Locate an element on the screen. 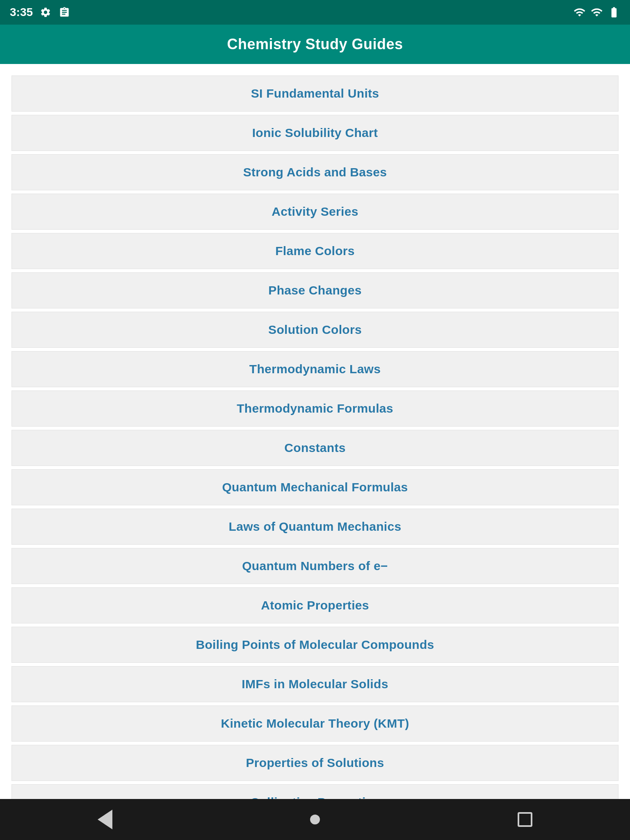  list-item: Quantum Numbers of e− is located at coordinates (315, 566).